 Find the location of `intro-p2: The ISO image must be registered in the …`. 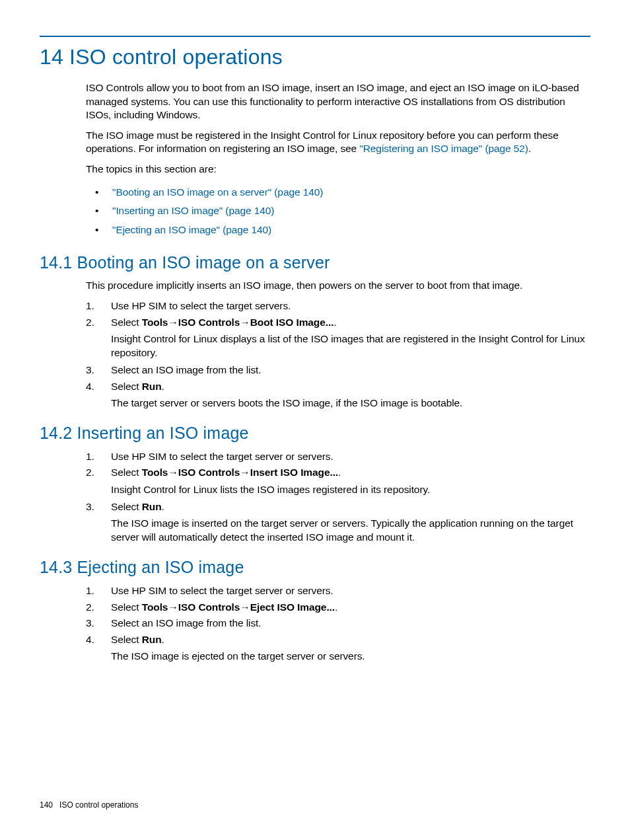

intro-p2: The ISO image must be registered in the … is located at coordinates (338, 143).